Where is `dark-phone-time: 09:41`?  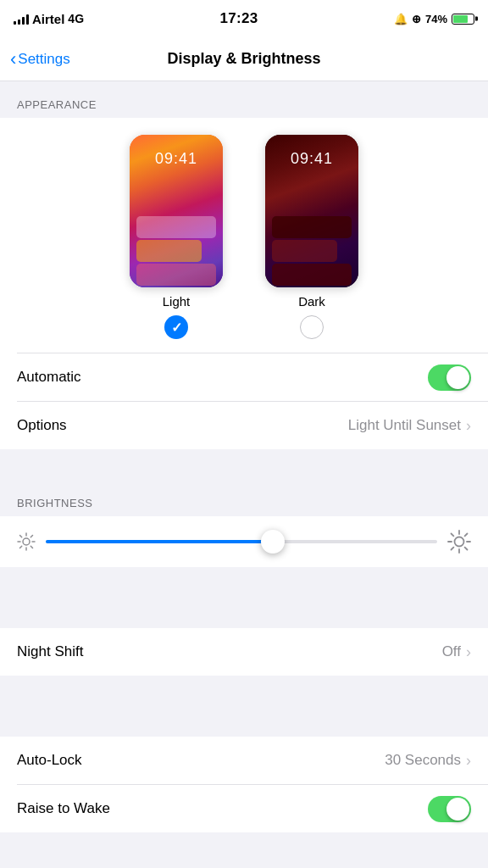 dark-phone-time: 09:41 is located at coordinates (312, 159).